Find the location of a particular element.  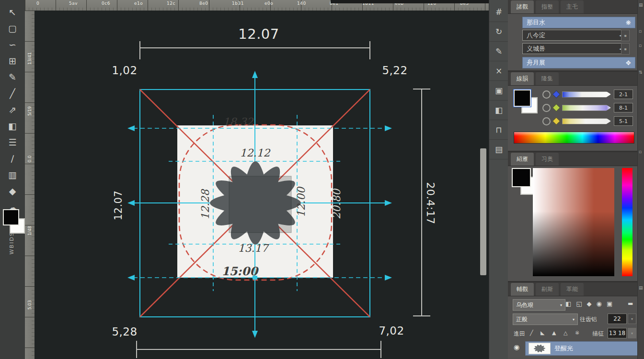

fill-button: ◧ is located at coordinates (499, 110).